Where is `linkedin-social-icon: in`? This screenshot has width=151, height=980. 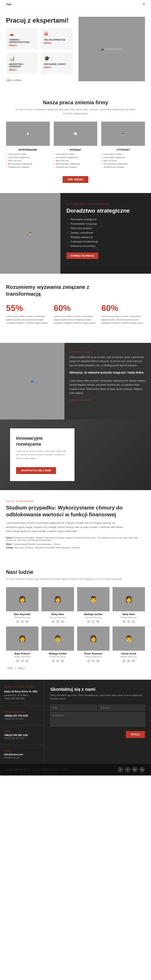 linkedin-social-icon: in is located at coordinates (142, 770).